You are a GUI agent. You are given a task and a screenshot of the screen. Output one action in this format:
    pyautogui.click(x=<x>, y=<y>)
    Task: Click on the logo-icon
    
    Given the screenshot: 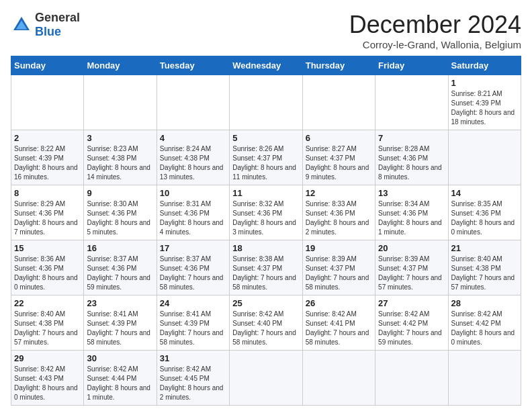 What is the action you would take?
    pyautogui.click(x=21, y=25)
    